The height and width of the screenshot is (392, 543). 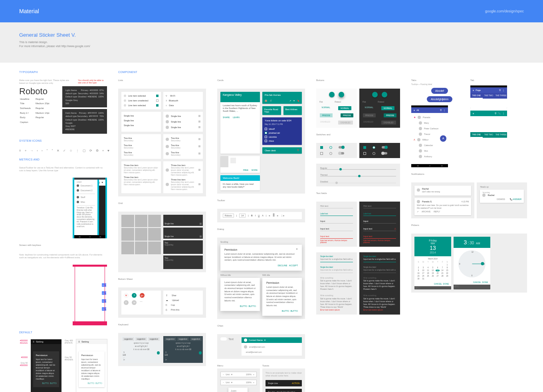 What do you see at coordinates (440, 99) in the screenshot?
I see `chip-long: Abcdefghijklmn` at bounding box center [440, 99].